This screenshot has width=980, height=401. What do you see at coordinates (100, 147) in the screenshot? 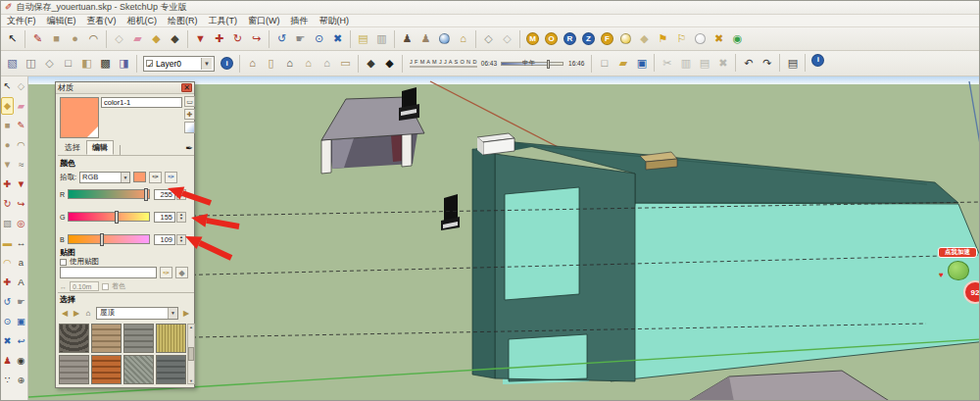
I see `tab-edit: 编辑` at bounding box center [100, 147].